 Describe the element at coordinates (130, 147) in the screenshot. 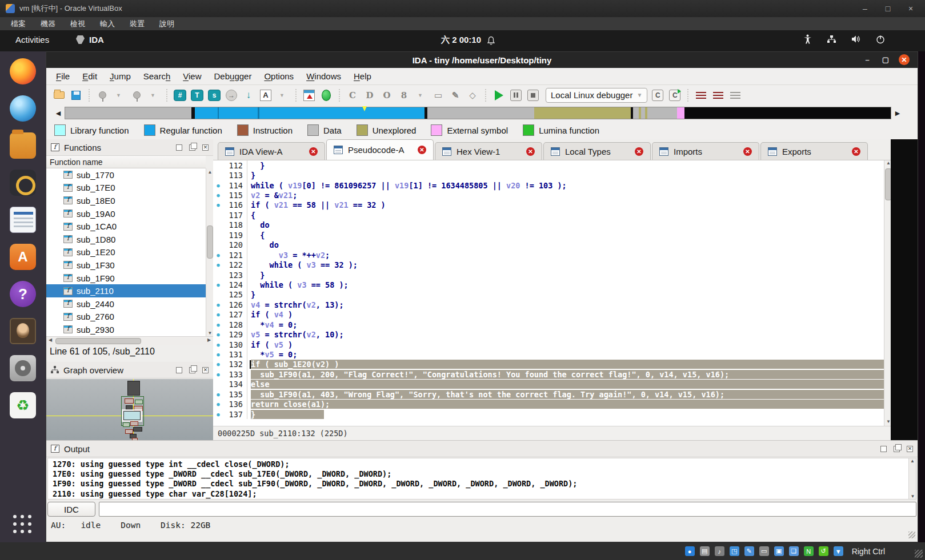

I see `functions-panel-header: Functions ✕` at that location.